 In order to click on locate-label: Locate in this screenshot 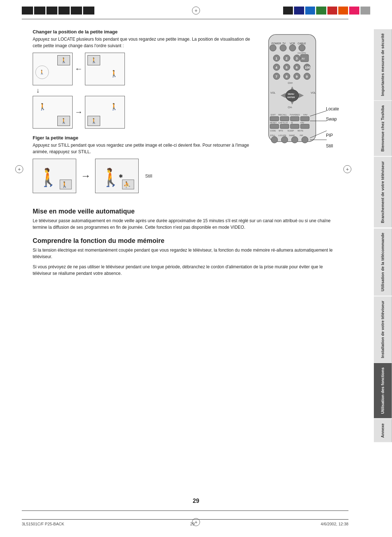, I will do `click(332, 109)`.